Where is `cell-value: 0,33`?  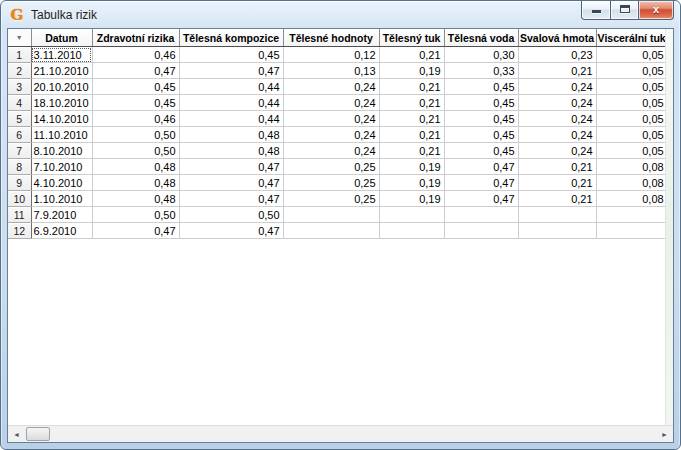
cell-value: 0,33 is located at coordinates (481, 71).